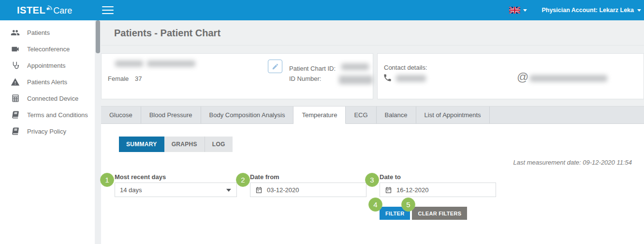 The height and width of the screenshot is (244, 644). What do you see at coordinates (388, 78) in the screenshot?
I see `phone-icon` at bounding box center [388, 78].